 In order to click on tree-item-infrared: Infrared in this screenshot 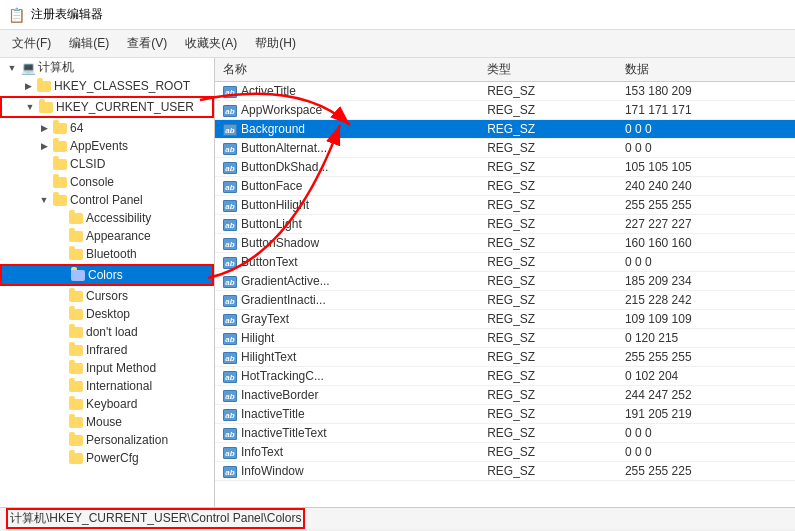, I will do `click(107, 350)`.